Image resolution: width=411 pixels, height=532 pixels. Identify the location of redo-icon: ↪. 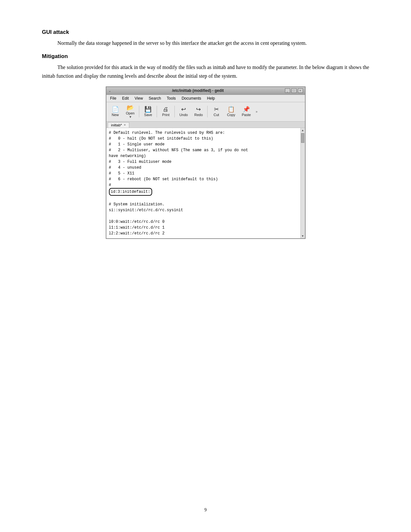
(199, 109).